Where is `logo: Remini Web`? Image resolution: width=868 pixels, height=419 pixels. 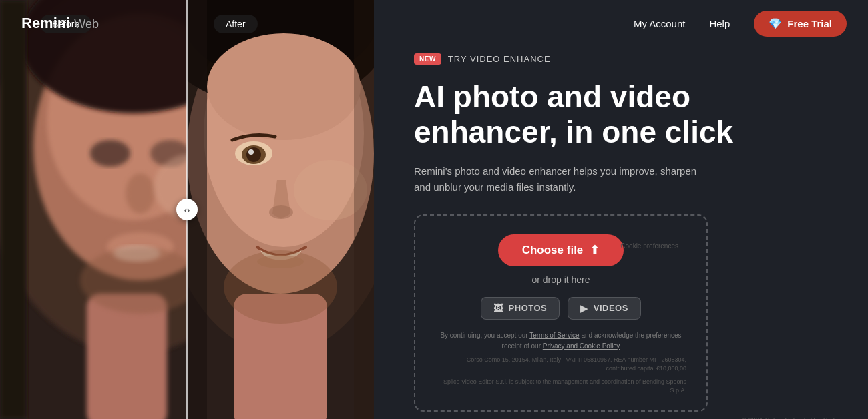
logo: Remini Web is located at coordinates (60, 23).